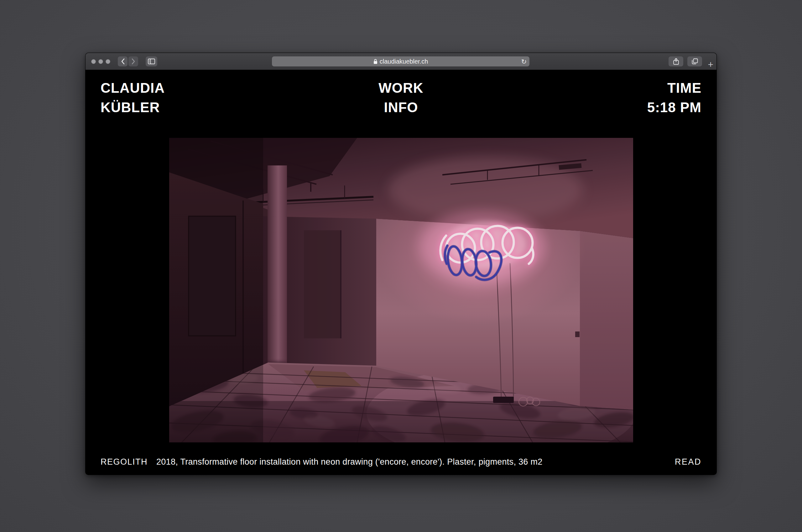 The image size is (802, 532). Describe the element at coordinates (695, 61) in the screenshot. I see `tab-overview-button` at that location.